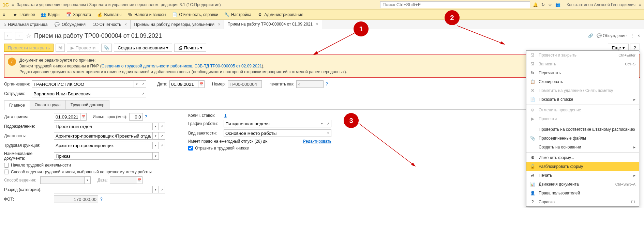 The image size is (644, 252). I want to click on menu-vyplaty: 💰Выплаты, so click(109, 15).